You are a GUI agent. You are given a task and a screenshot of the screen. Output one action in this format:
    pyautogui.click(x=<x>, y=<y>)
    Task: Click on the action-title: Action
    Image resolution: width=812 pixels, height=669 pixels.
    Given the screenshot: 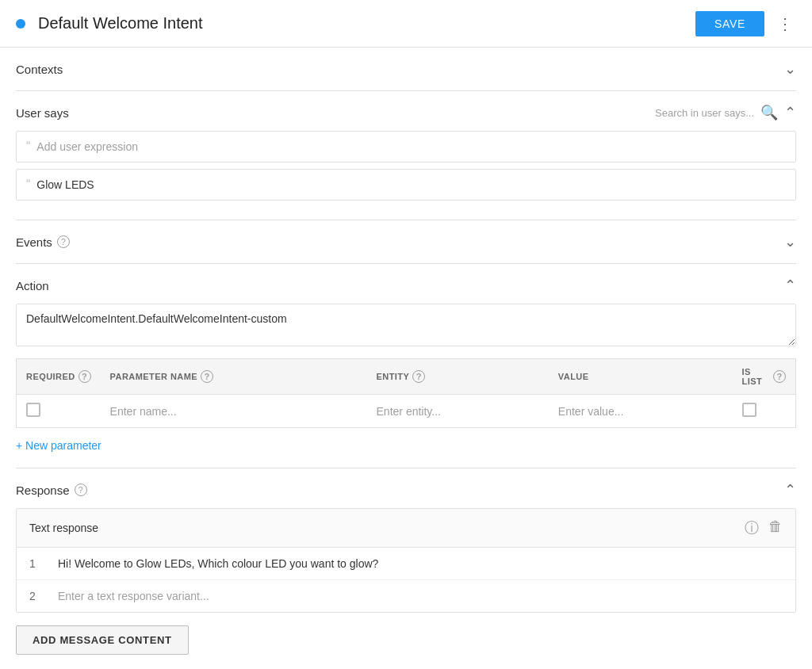 What is the action you would take?
    pyautogui.click(x=33, y=285)
    